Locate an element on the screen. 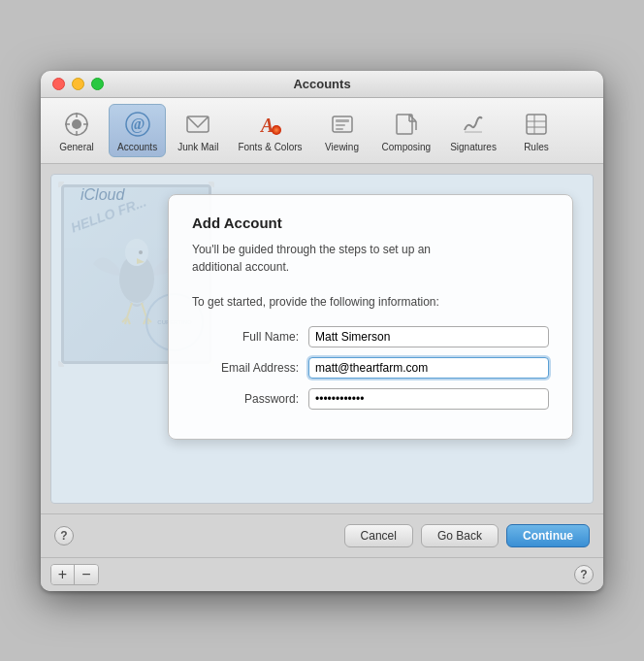 This screenshot has height=661, width=644. remove-account-button: − is located at coordinates (86, 575).